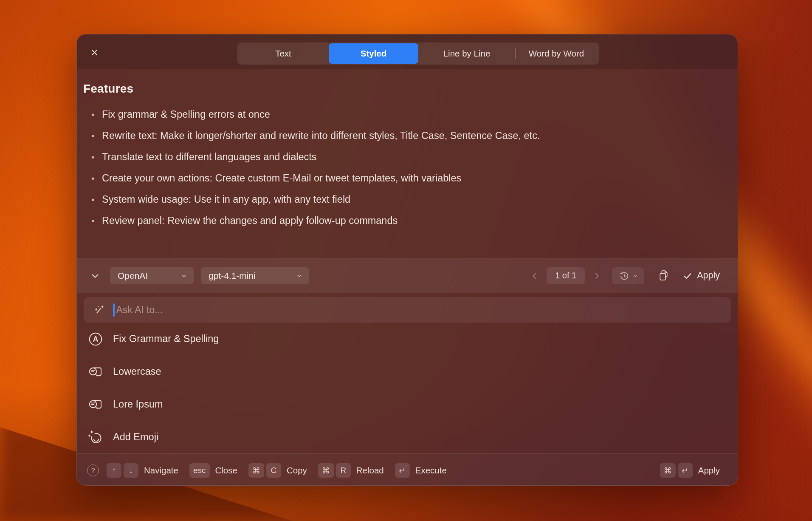  I want to click on arrow-up-key: ↑, so click(114, 470).